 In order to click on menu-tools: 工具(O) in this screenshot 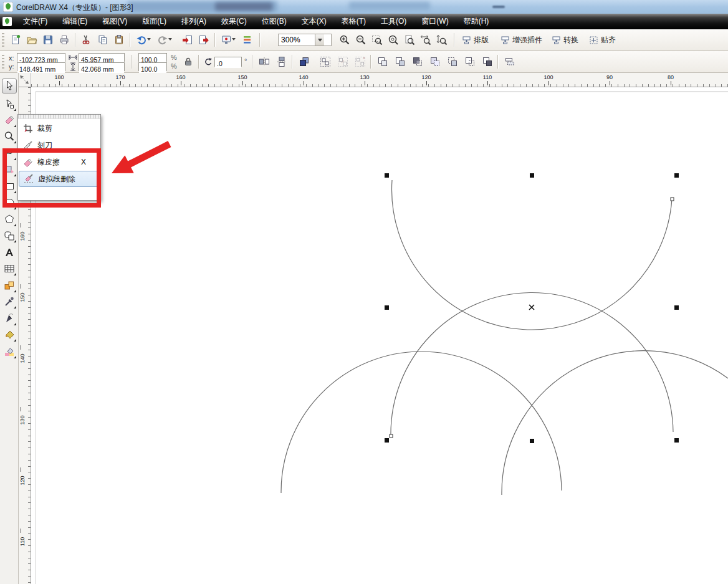, I will do `click(394, 21)`.